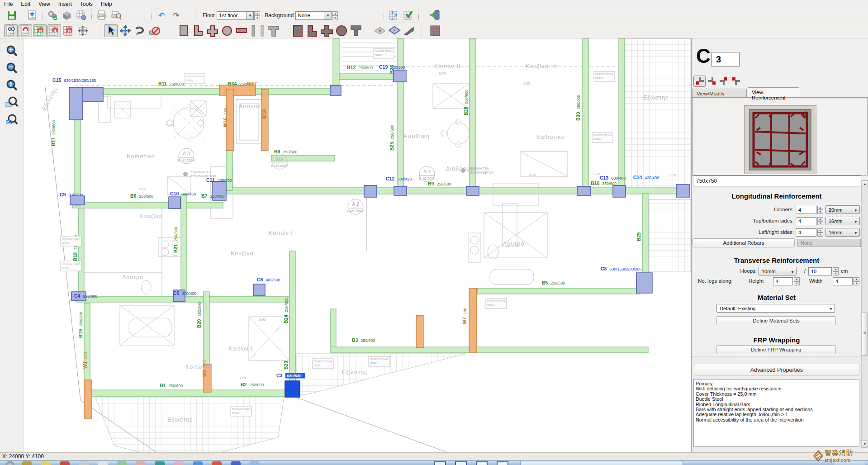 The width and height of the screenshot is (868, 465). I want to click on column-label: C14420/400, so click(646, 177).